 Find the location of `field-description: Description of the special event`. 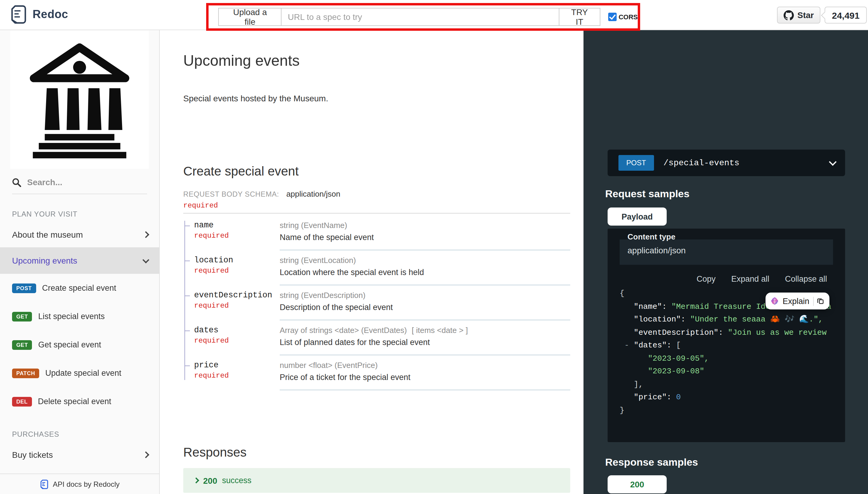

field-description: Description of the special event is located at coordinates (425, 307).